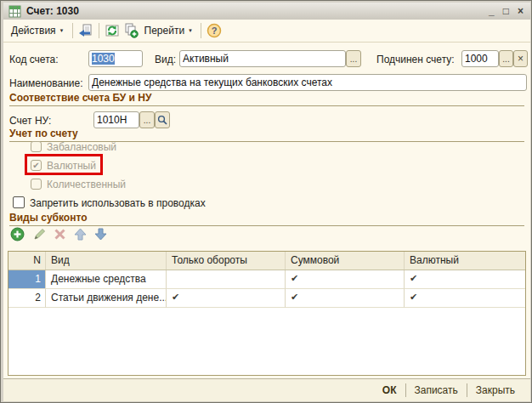 Image resolution: width=532 pixels, height=403 pixels. What do you see at coordinates (15, 12) in the screenshot?
I see `account-grid-icon` at bounding box center [15, 12].